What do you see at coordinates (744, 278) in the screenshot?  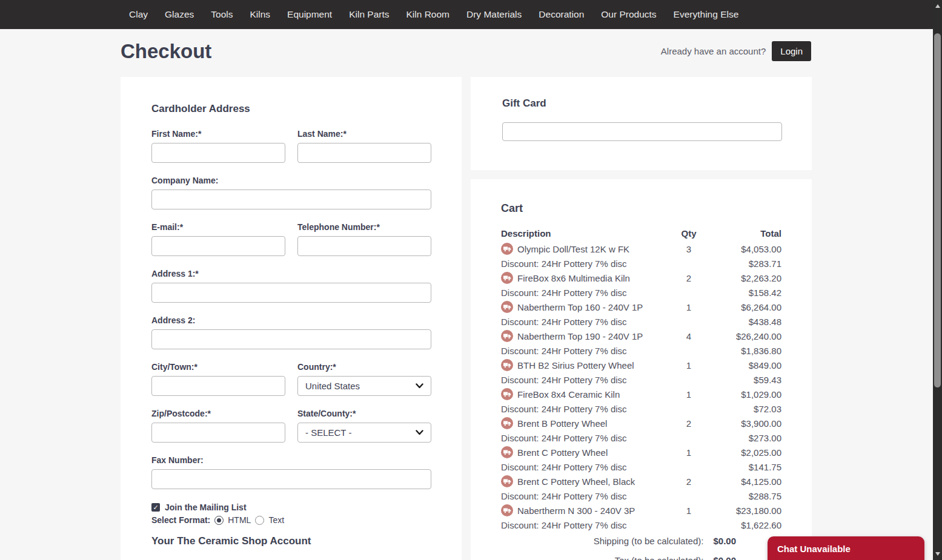 I see `cart-item-total: $2,263.20` at bounding box center [744, 278].